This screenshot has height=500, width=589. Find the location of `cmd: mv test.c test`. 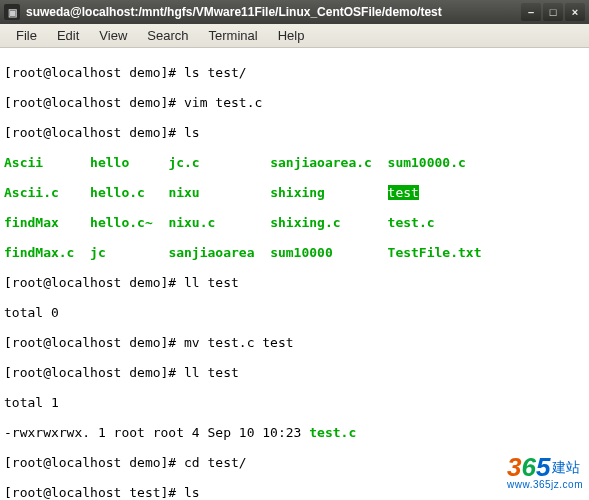

cmd: mv test.c test is located at coordinates (234, 342).